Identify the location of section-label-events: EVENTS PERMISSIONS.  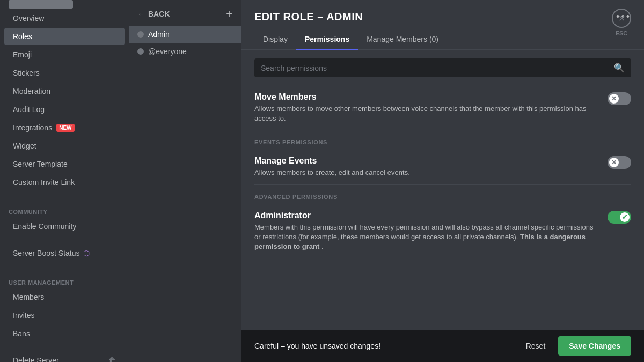
(443, 140).